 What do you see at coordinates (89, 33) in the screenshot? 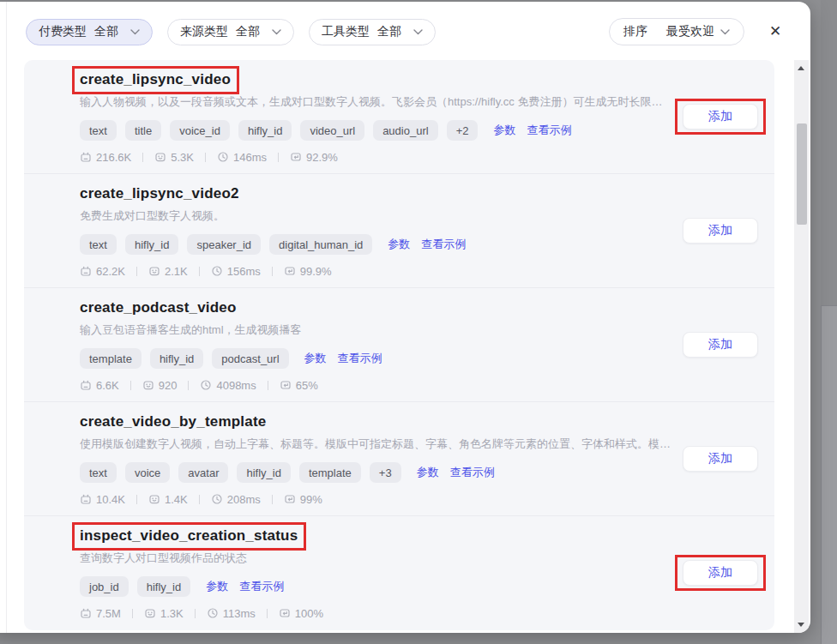
I see `filter-pay-type: 付费类型 全部` at bounding box center [89, 33].